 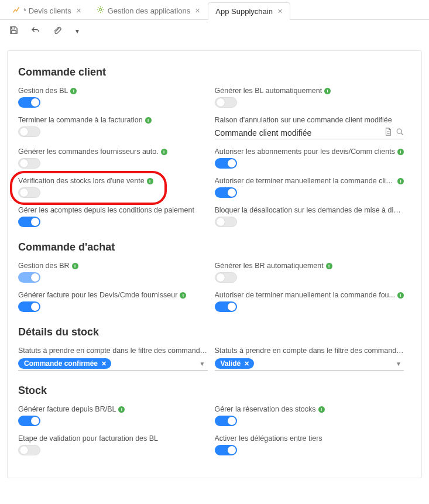 What do you see at coordinates (269, 91) in the screenshot?
I see `label: Générer les BL automatiquement` at bounding box center [269, 91].